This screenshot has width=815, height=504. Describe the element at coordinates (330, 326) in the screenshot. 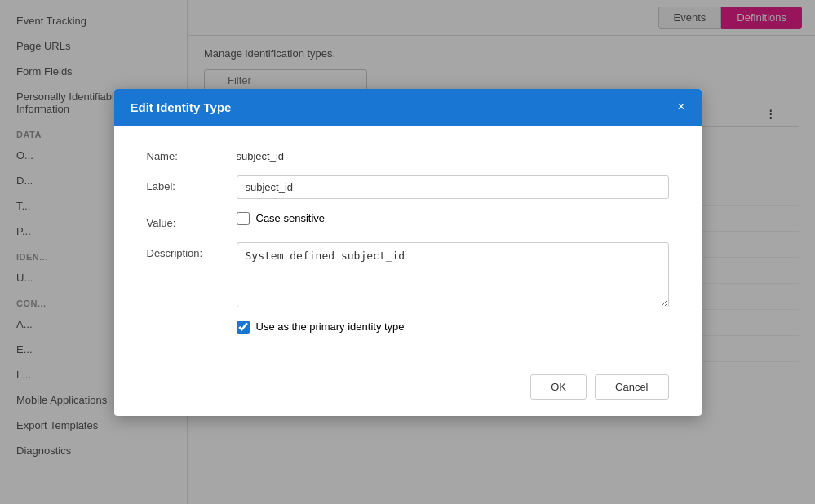

I see `primary-identity-label: Use as the primary identity type` at that location.